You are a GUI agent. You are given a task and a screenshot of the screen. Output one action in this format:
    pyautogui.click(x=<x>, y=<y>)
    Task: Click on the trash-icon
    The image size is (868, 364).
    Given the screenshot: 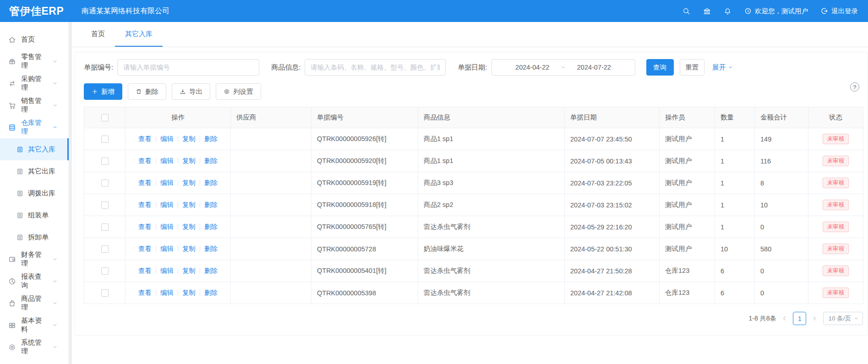 What is the action you would take?
    pyautogui.click(x=139, y=92)
    